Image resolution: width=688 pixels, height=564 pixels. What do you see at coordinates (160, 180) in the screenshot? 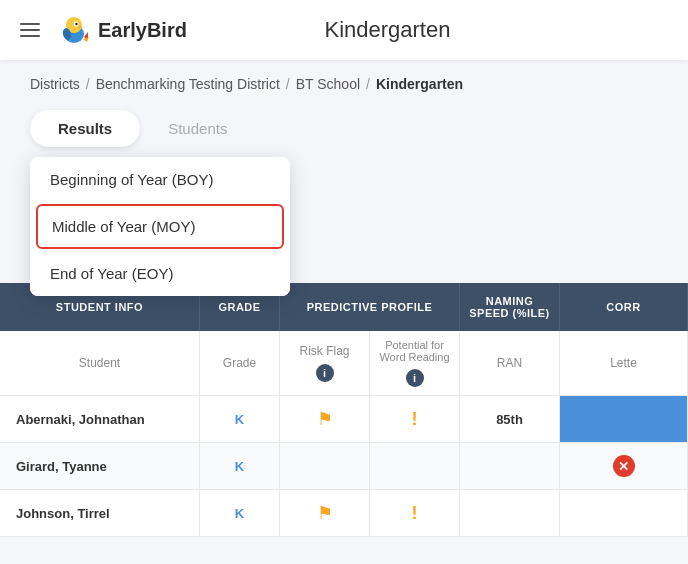
I see `dropdown-item-boy: Beginning of Year (BOY)` at bounding box center [160, 180].